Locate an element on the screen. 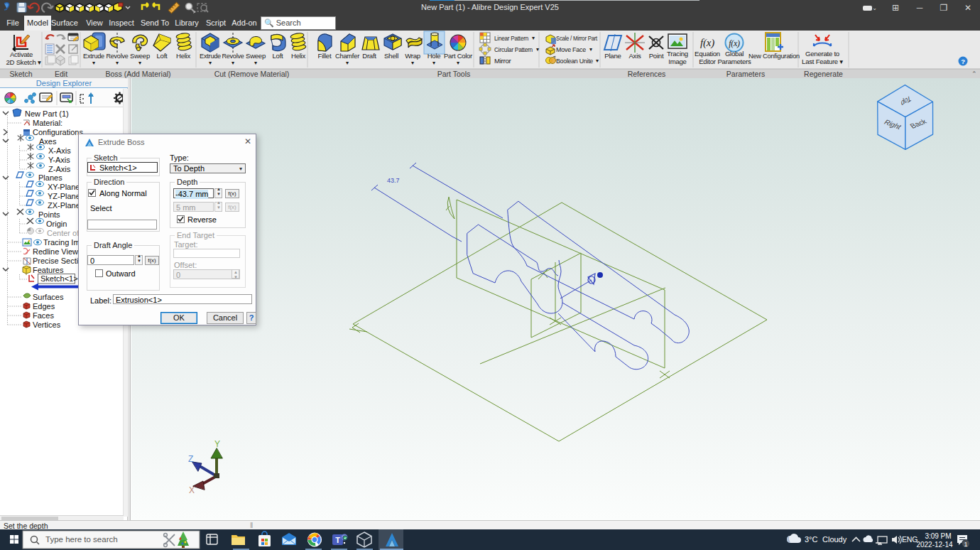  svg-text: 3:09 PM is located at coordinates (937, 536).